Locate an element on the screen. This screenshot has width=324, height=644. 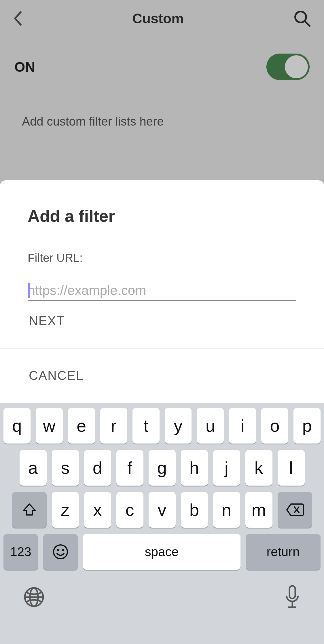
key-d: d is located at coordinates (98, 468).